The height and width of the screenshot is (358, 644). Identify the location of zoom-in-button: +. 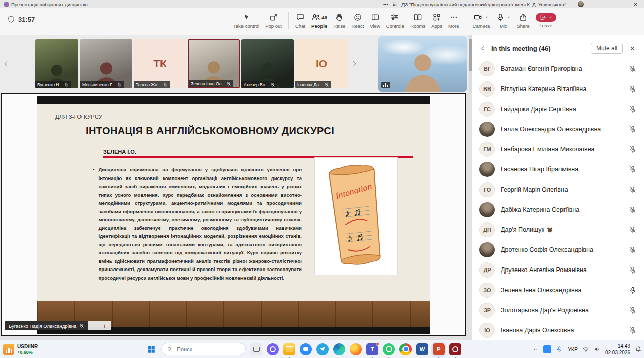
(105, 326).